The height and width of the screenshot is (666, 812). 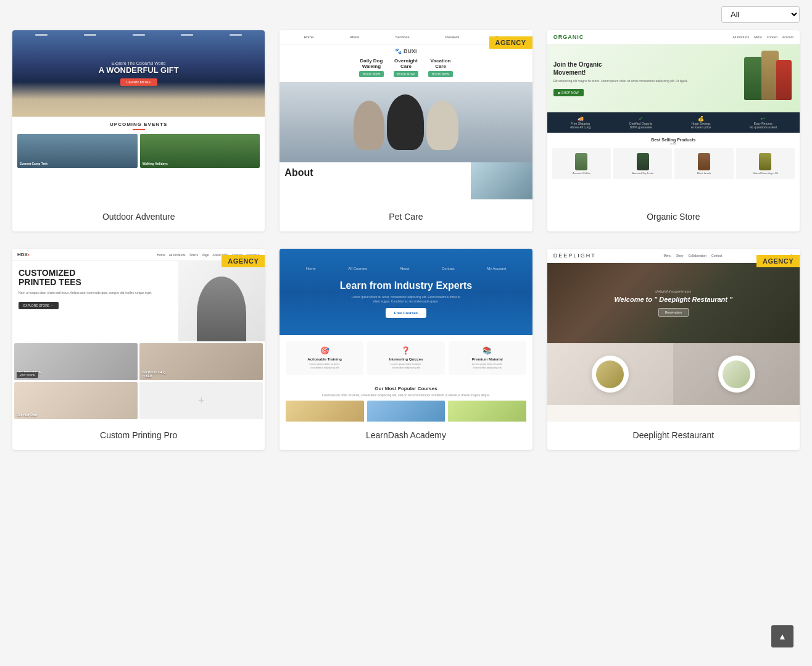 I want to click on badge-deeplight: AGENCY, so click(x=778, y=261).